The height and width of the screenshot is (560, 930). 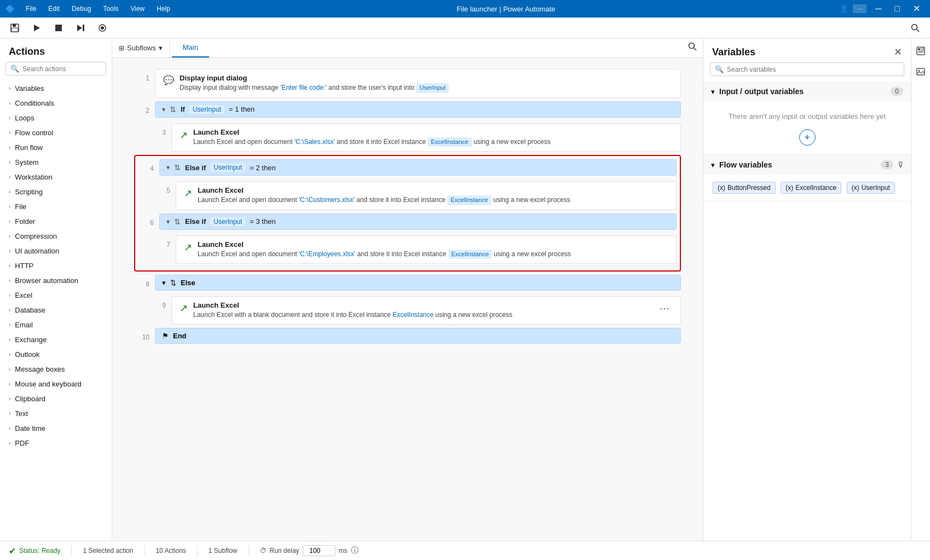 What do you see at coordinates (418, 109) in the screenshot?
I see `if-header-2: ▾ ⇅ If UserInput = 1 then` at bounding box center [418, 109].